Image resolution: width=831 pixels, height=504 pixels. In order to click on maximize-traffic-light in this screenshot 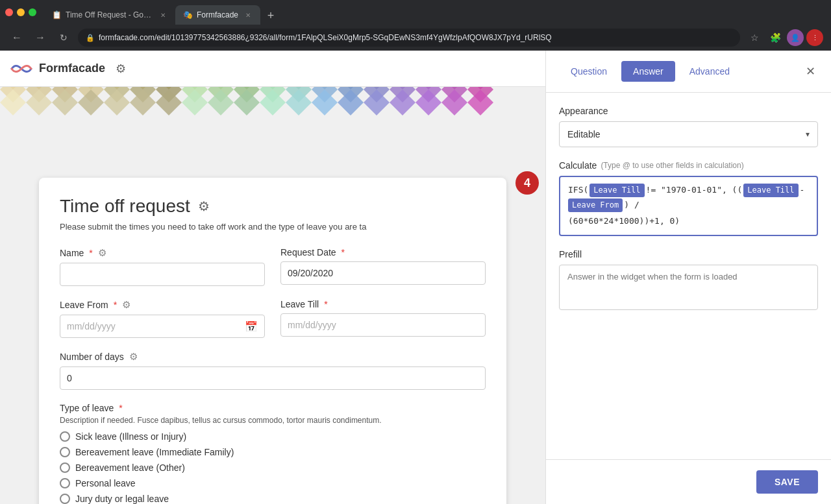, I will do `click(32, 12)`.